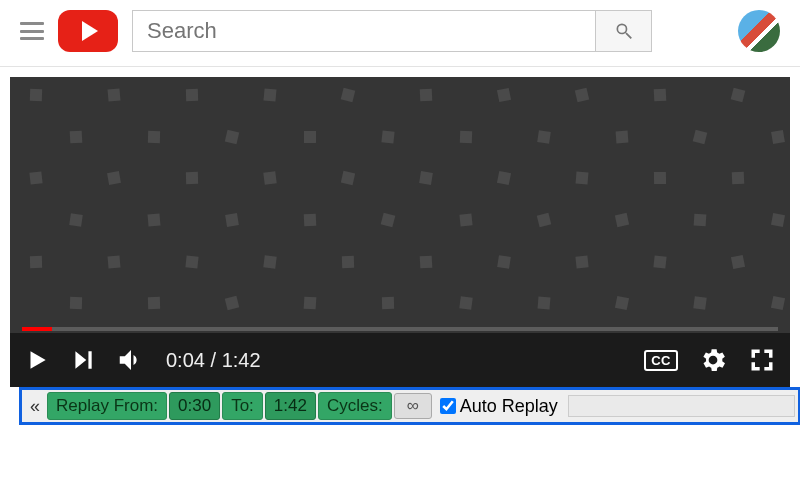 The height and width of the screenshot is (502, 800). Describe the element at coordinates (713, 360) in the screenshot. I see `gear-icon` at that location.